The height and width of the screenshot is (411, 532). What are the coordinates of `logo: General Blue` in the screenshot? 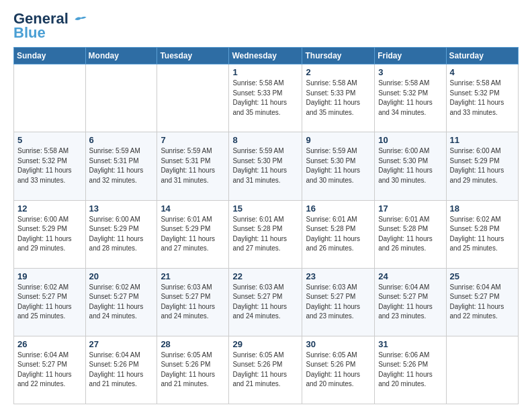 It's located at (50, 26).